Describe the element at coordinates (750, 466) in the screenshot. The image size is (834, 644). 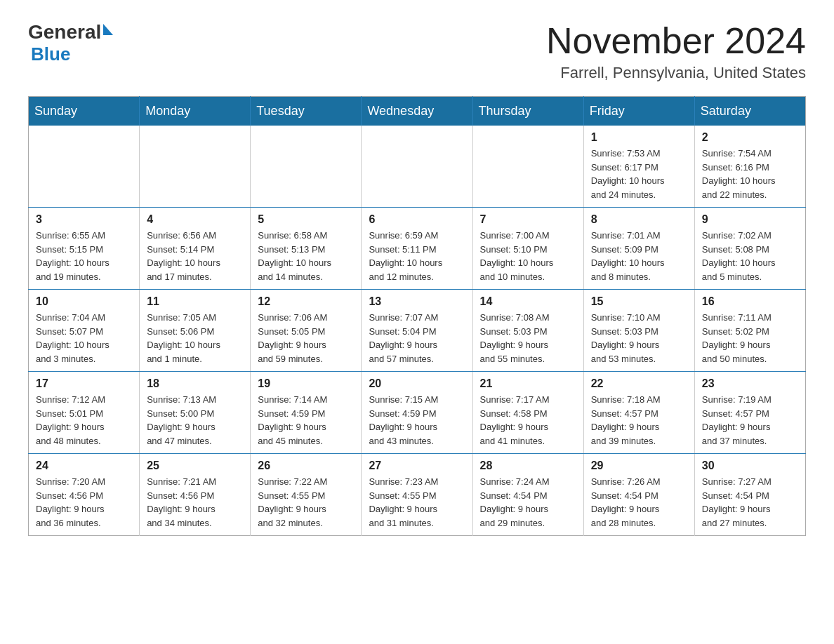
I see `day-number: 30` at that location.